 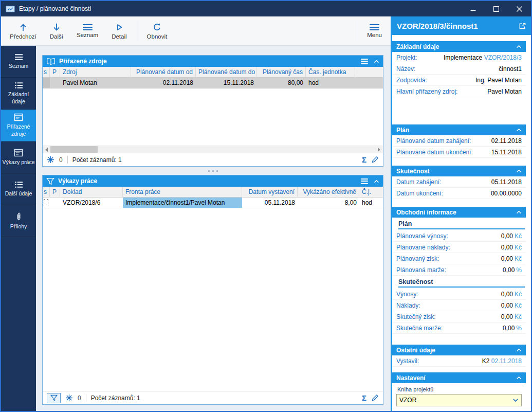 What do you see at coordinates (331, 83) in the screenshot?
I see `cell-cas-jednotka: hod` at bounding box center [331, 83].